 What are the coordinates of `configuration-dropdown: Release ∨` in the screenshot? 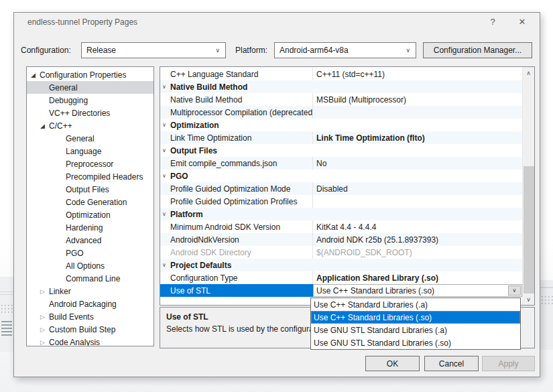 It's located at (153, 50).